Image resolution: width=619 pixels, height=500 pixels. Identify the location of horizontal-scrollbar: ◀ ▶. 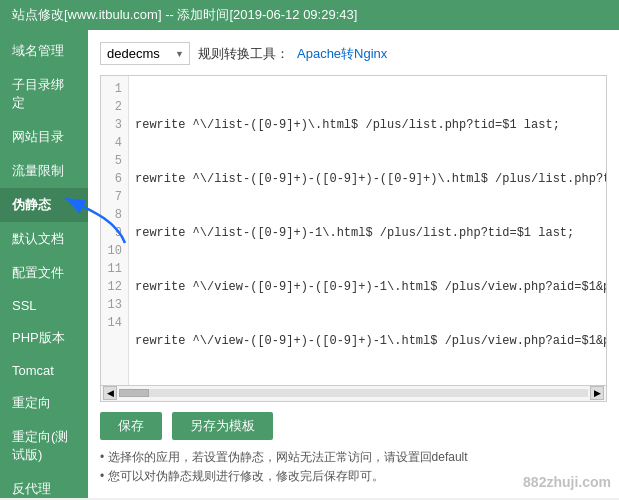
(354, 394).